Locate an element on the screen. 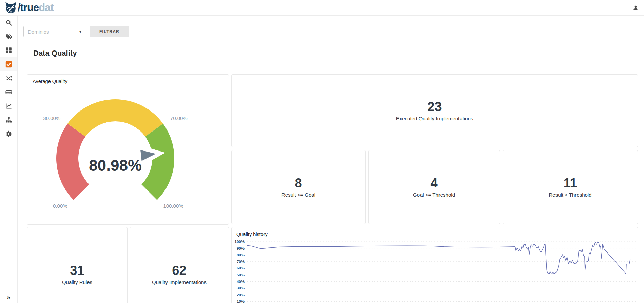 Image resolution: width=644 pixels, height=303 pixels. svg-text: 70.00% is located at coordinates (179, 118).